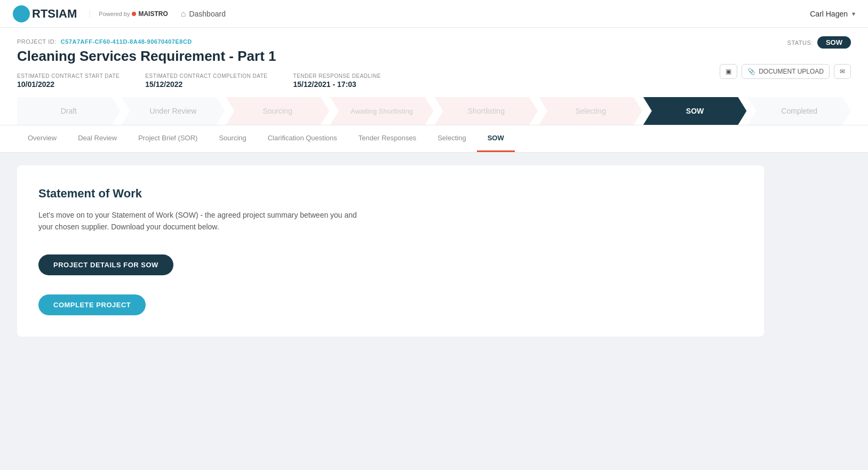 This screenshot has height=470, width=868. I want to click on logo: RTSIAM, so click(45, 14).